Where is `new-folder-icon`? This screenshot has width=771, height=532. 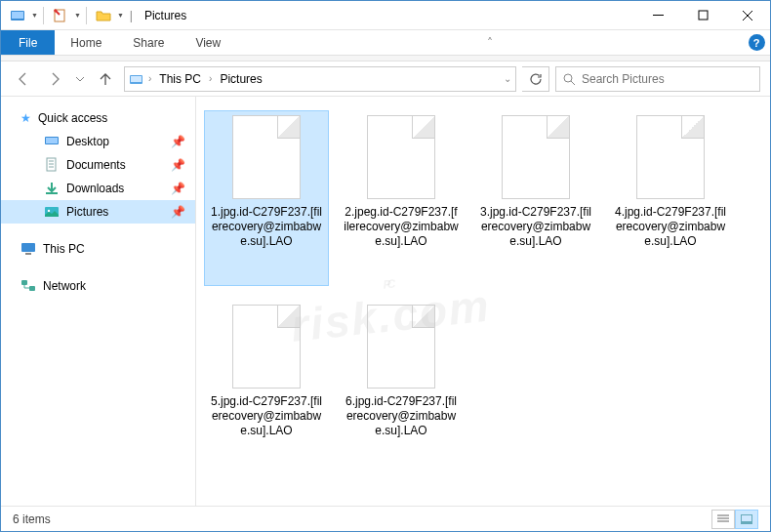
new-folder-icon is located at coordinates (103, 16).